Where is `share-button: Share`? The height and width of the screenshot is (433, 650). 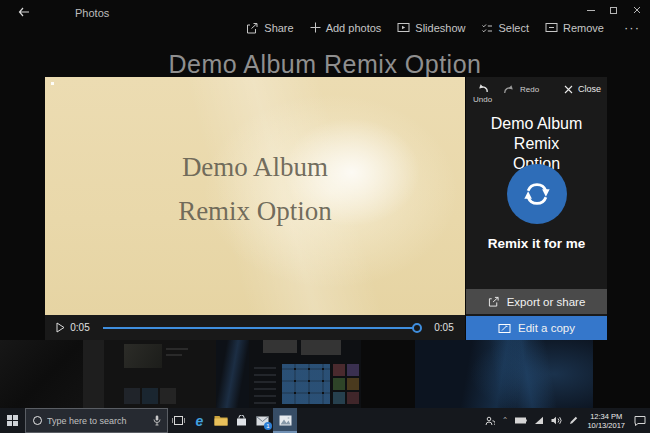
share-button: Share is located at coordinates (270, 28).